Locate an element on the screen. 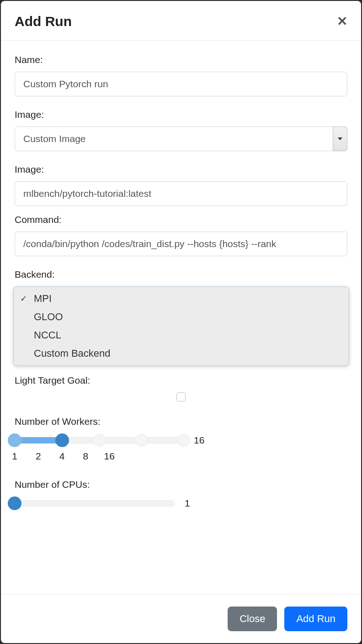  cpus-slider is located at coordinates (95, 503).